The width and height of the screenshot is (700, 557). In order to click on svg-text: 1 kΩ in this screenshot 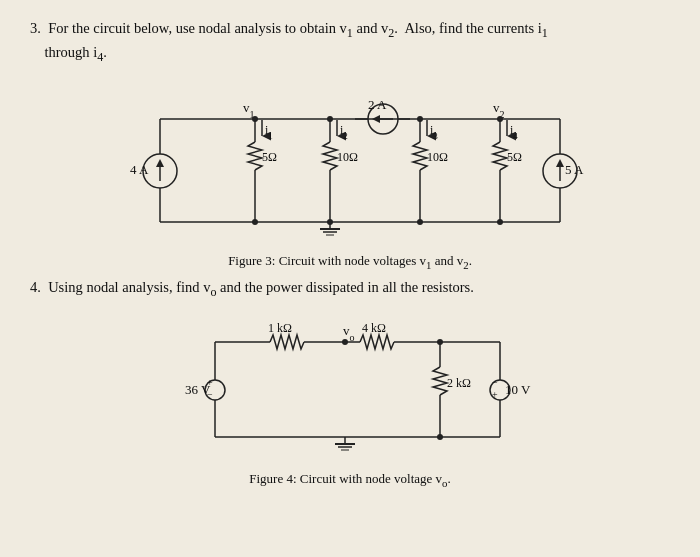, I will do `click(280, 328)`.